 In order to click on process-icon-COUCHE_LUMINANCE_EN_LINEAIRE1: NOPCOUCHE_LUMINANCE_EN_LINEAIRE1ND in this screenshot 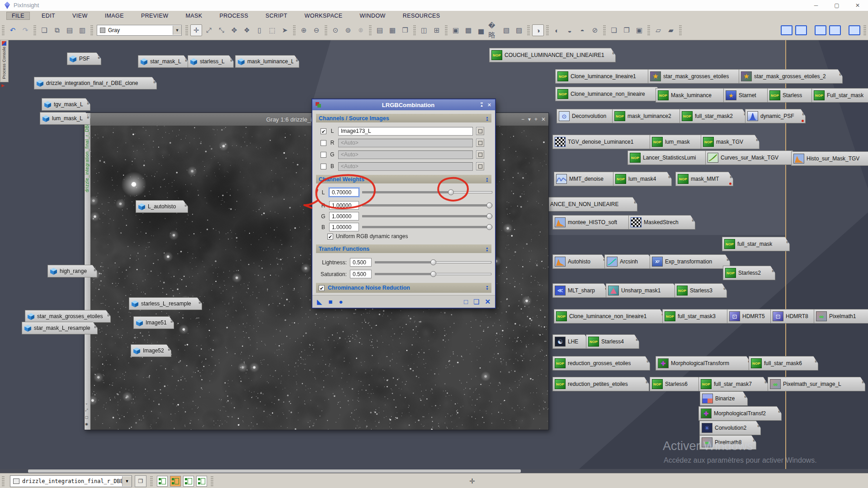, I will do `click(552, 55)`.